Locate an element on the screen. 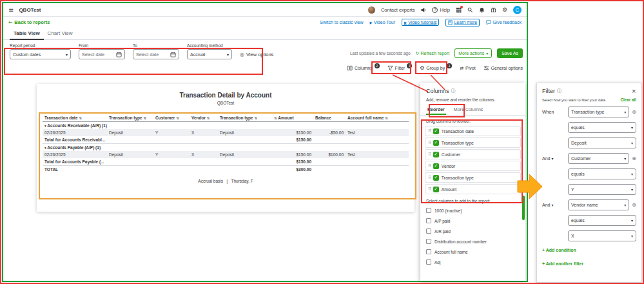 Image resolution: width=644 pixels, height=284 pixels. pivot-button: ⇄ Pivot is located at coordinates (467, 68).